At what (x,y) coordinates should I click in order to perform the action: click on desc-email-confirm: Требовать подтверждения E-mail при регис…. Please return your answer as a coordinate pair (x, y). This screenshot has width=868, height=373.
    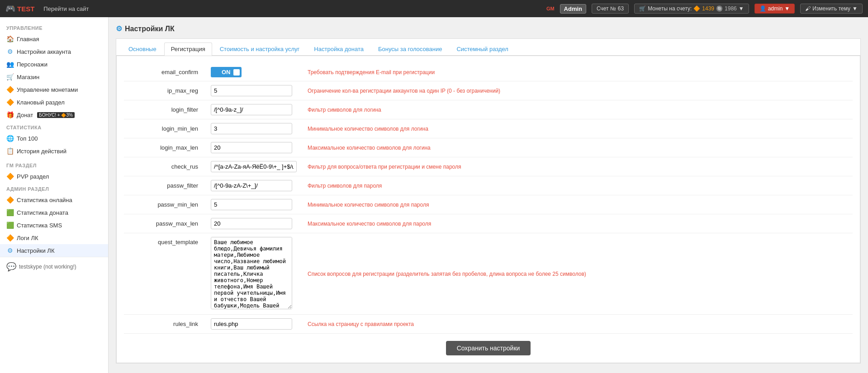
    Looking at the image, I should click on (577, 72).